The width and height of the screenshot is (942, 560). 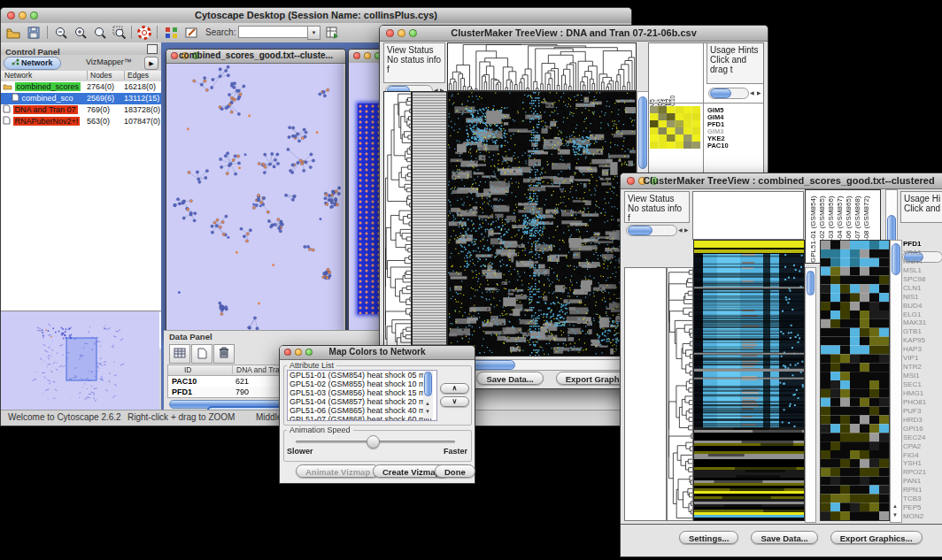 What do you see at coordinates (188, 370) in the screenshot?
I see `data-col-id: ID` at bounding box center [188, 370].